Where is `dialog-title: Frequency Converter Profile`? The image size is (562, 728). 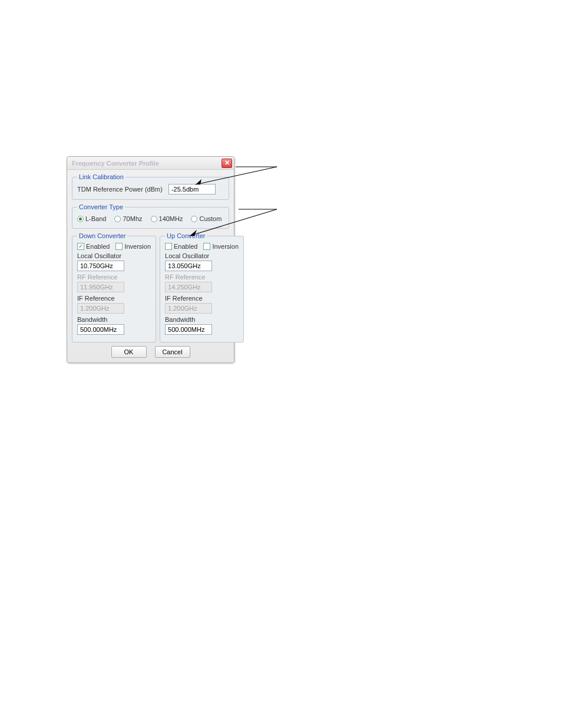 dialog-title: Frequency Converter Profile is located at coordinates (115, 163).